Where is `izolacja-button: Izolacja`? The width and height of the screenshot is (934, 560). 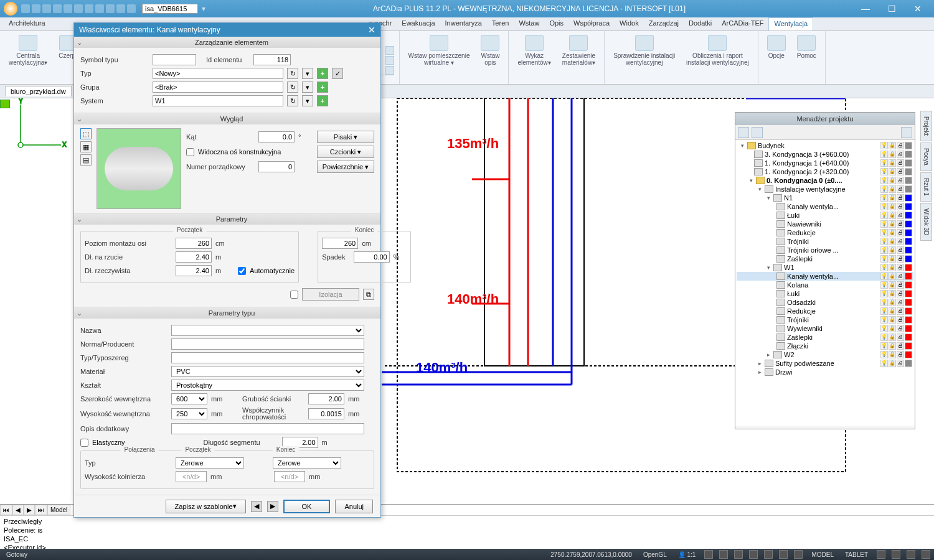
izolacja-button: Izolacja is located at coordinates (331, 294).